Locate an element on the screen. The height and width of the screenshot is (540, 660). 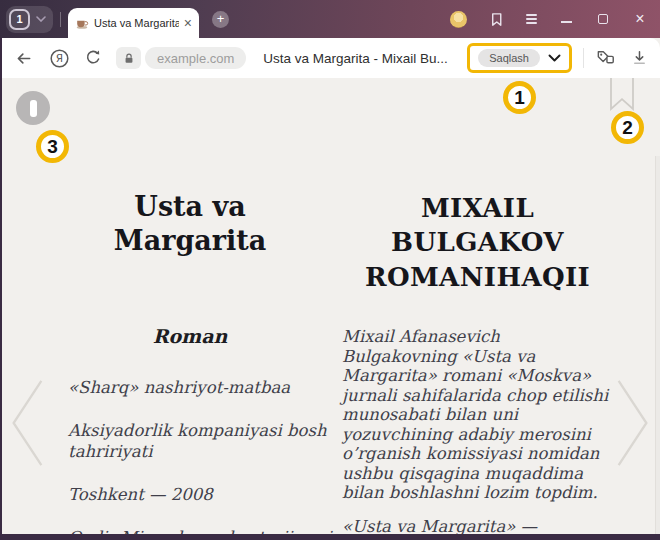
bookmark-ribbon-icon is located at coordinates (622, 96).